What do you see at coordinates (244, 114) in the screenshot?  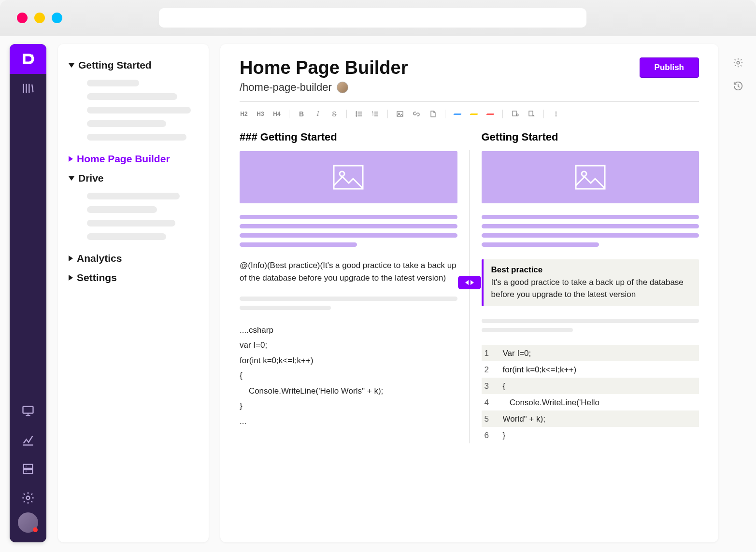 I see `toolbar-h2: H2` at bounding box center [244, 114].